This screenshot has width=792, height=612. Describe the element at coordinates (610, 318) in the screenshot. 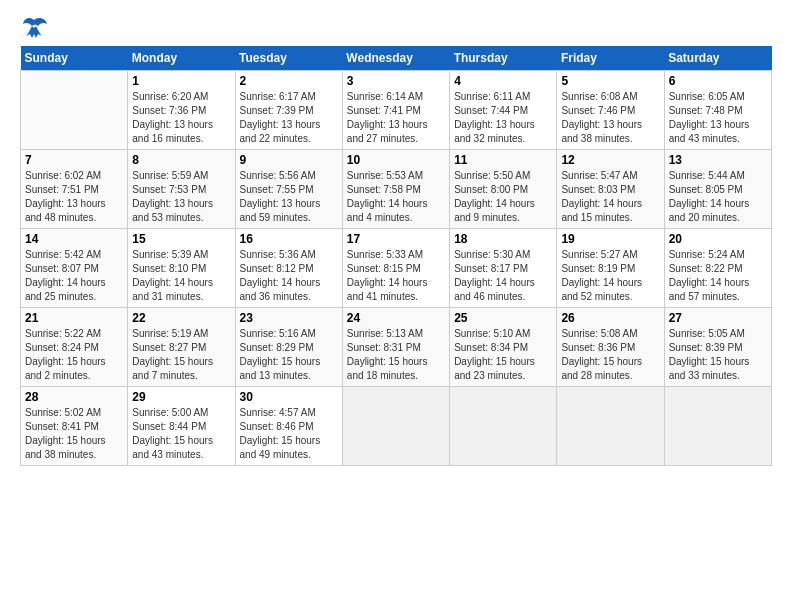

I see `day-number: 26` at that location.